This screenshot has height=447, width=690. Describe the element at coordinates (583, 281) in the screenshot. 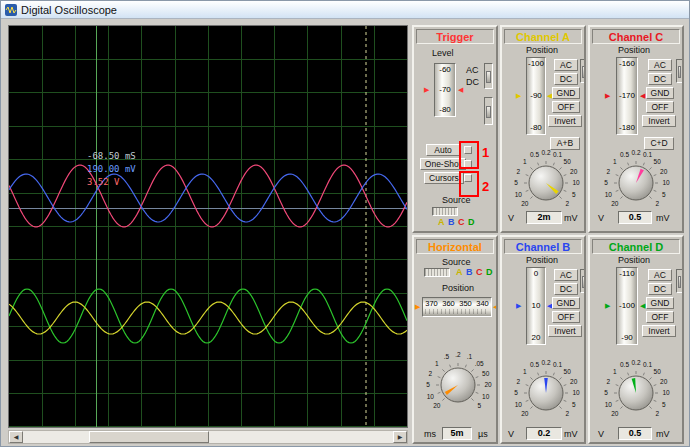

I see `channel-b-coupling-switch` at that location.